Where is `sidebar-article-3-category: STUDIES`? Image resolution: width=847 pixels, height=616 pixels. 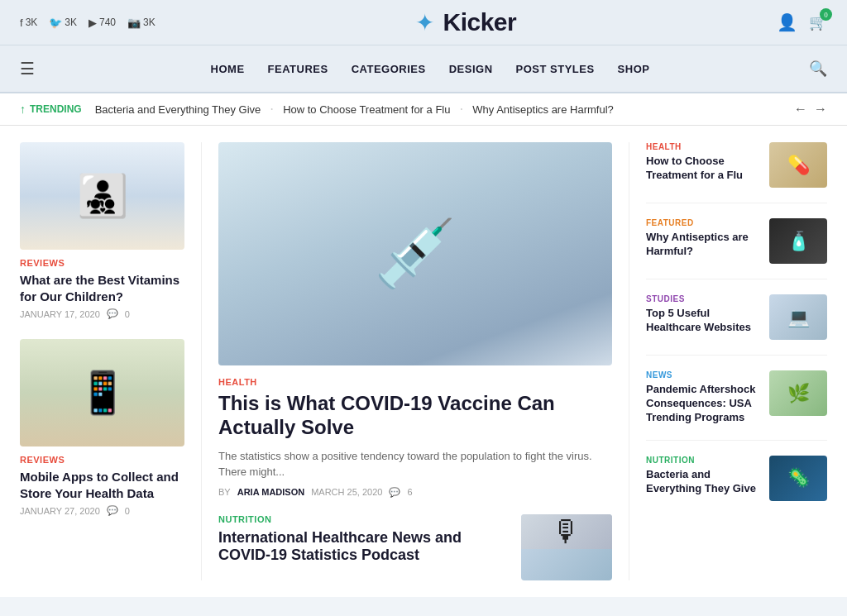
sidebar-article-3-category: STUDIES is located at coordinates (703, 299).